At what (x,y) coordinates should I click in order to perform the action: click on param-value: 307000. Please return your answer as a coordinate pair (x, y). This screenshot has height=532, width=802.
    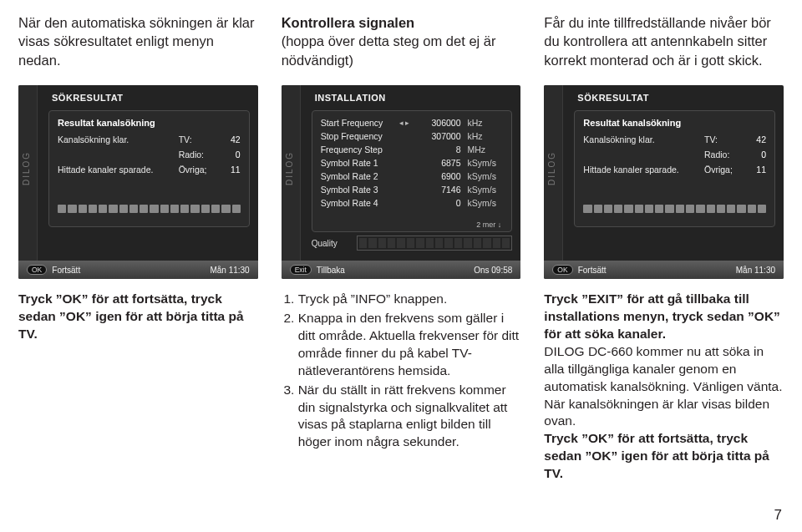
    Looking at the image, I should click on (439, 136).